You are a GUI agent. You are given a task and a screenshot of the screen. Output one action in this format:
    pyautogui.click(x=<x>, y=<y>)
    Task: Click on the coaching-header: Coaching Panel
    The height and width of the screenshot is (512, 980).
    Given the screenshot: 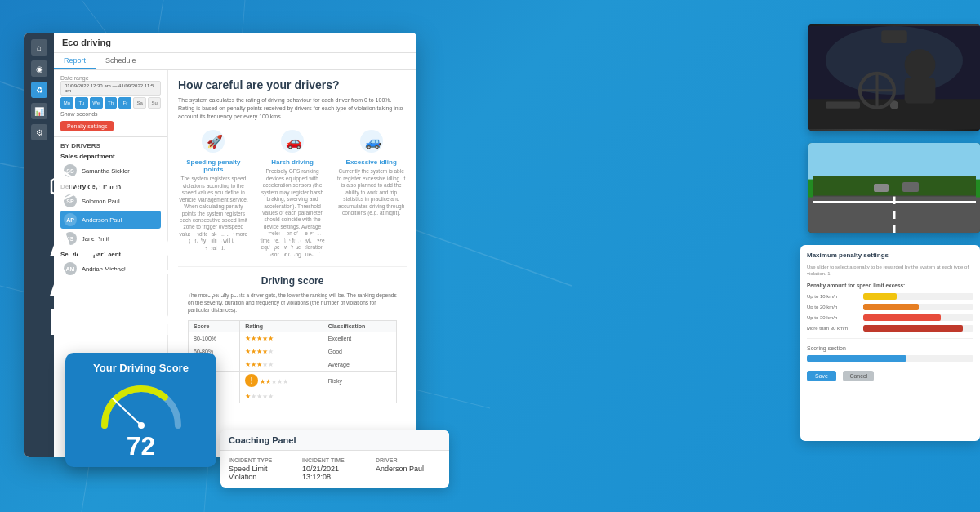 What is the action you would take?
    pyautogui.click(x=335, y=441)
    